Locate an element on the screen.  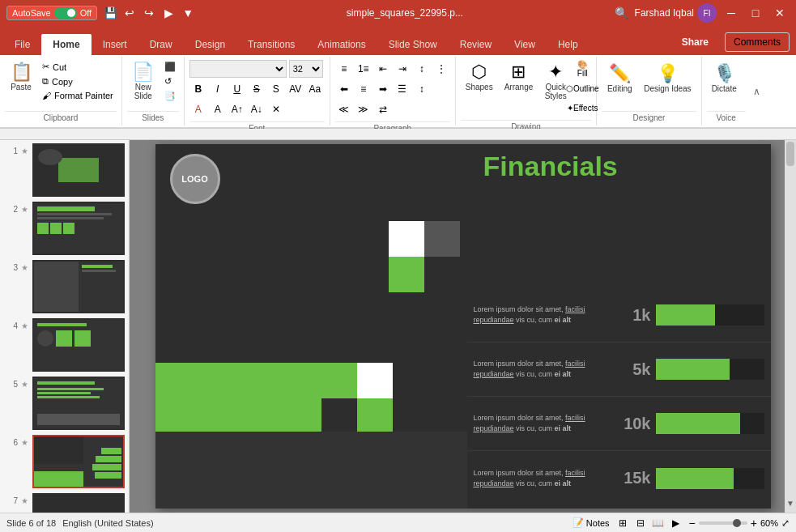
undo-button: ↩ is located at coordinates (130, 13).